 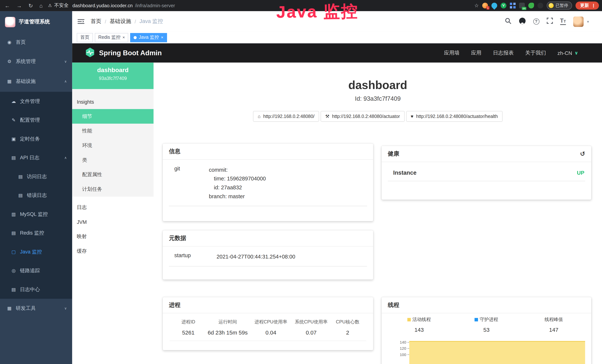 What do you see at coordinates (565, 53) in the screenshot?
I see `locale-label: zh-CN` at bounding box center [565, 53].